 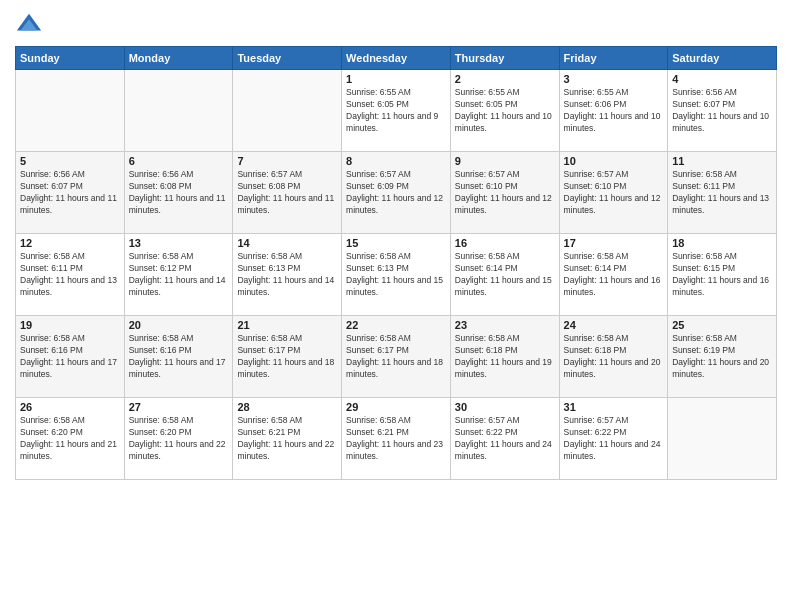 I want to click on day-number: 13, so click(x=179, y=243).